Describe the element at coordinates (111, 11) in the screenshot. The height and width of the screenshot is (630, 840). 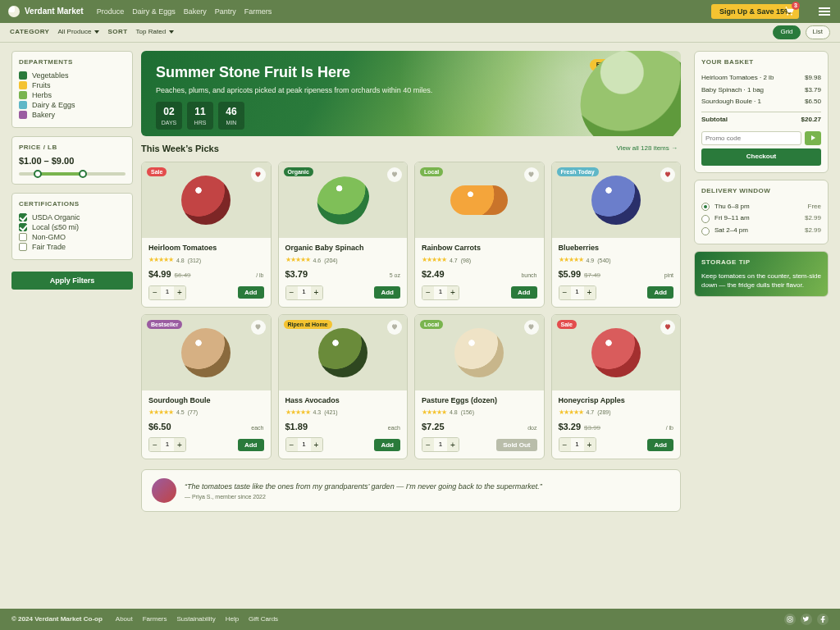
I see `nav-link: Produce` at that location.